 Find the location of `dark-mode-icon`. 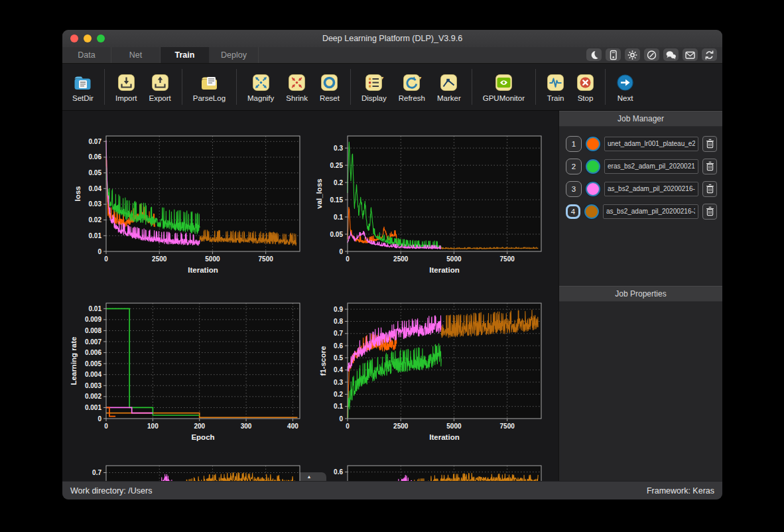

dark-mode-icon is located at coordinates (594, 54).